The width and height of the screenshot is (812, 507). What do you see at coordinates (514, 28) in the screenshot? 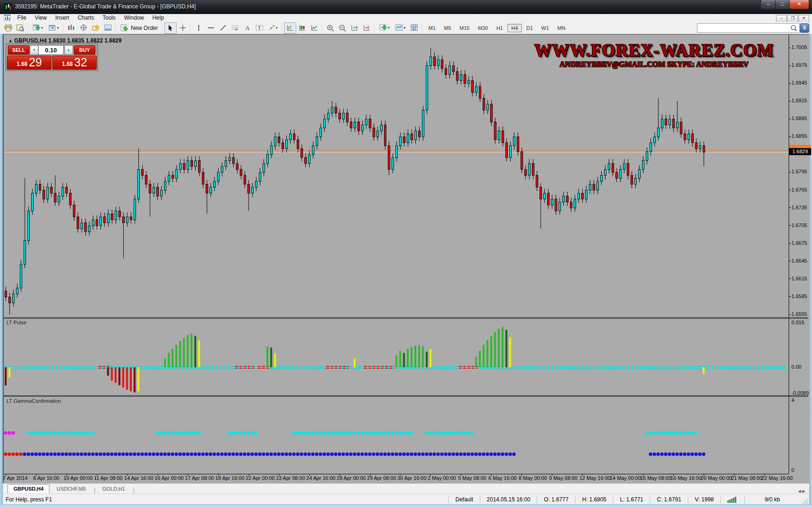
I see `timeframe-button-h4: H4` at bounding box center [514, 28].